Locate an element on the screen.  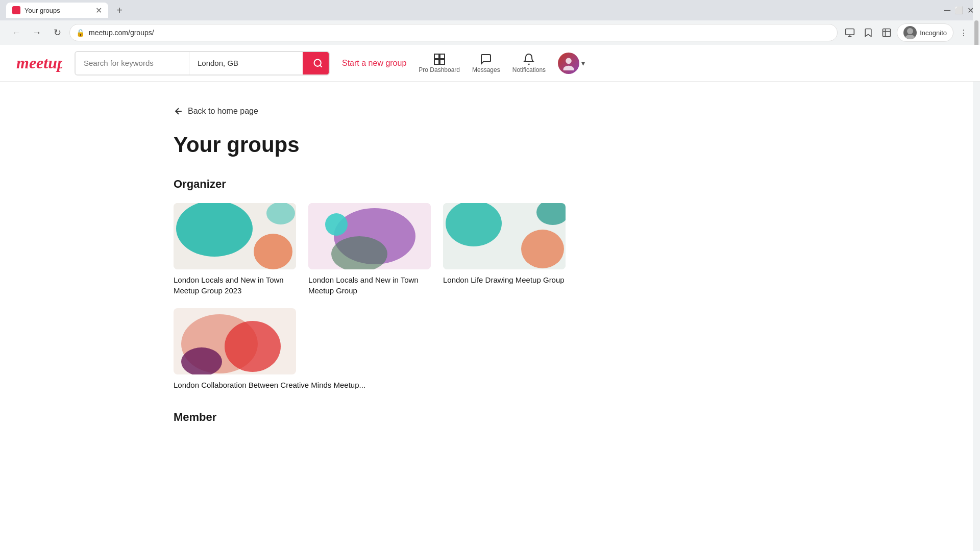
browser-toolbar: ← → ↻ 🔒 meetup.com/groups/ Incognito ⋮ is located at coordinates (490, 33).